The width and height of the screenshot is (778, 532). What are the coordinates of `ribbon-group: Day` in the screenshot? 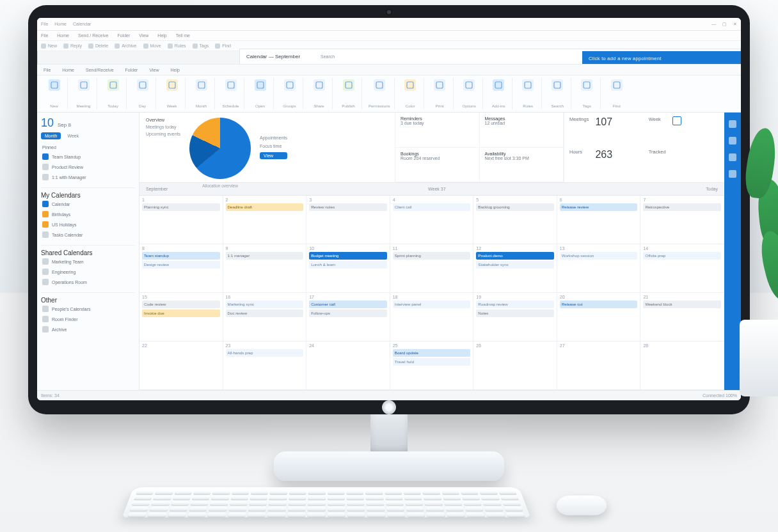 It's located at (143, 93).